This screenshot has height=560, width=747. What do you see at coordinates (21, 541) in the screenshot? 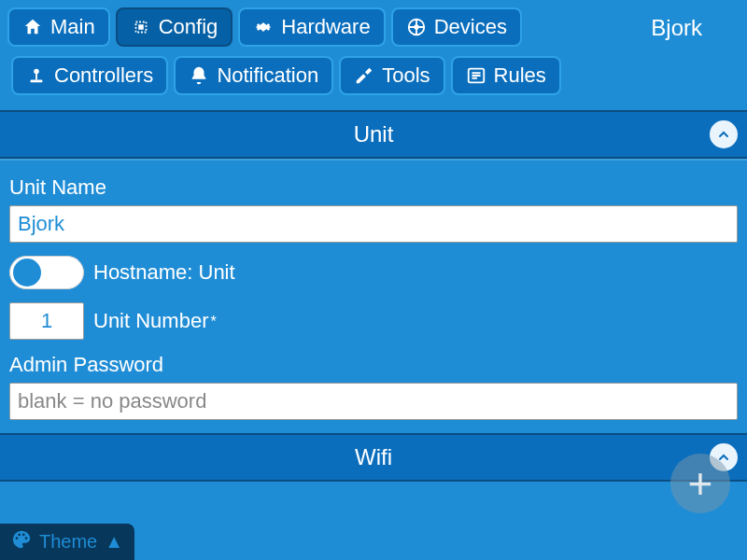
I see `palette-icon` at bounding box center [21, 541].